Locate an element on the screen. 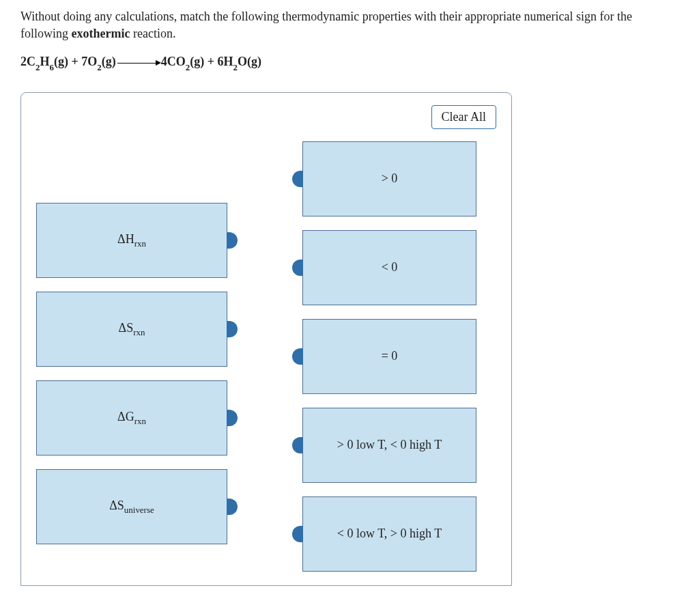 Image resolution: width=699 pixels, height=616 pixels. eq-part: O(g) is located at coordinates (250, 61).